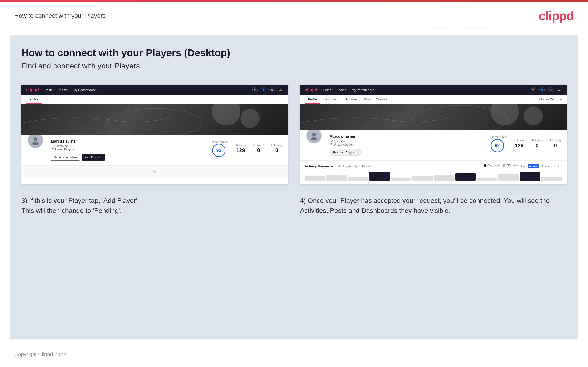 The height and width of the screenshot is (367, 588). I want to click on tab-what-to-work-on: What To Work On, so click(376, 100).